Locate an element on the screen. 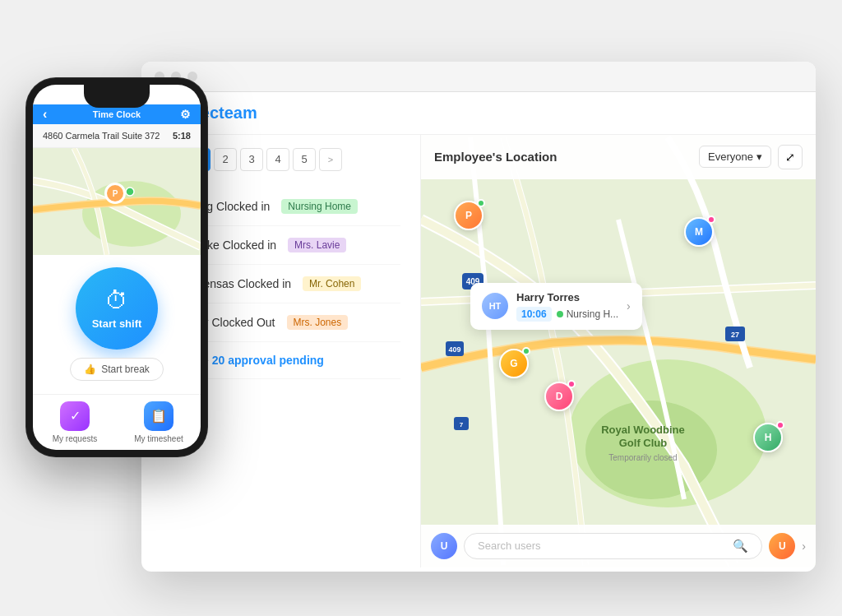 The height and width of the screenshot is (616, 842). map-avatar-2: M is located at coordinates (699, 232).